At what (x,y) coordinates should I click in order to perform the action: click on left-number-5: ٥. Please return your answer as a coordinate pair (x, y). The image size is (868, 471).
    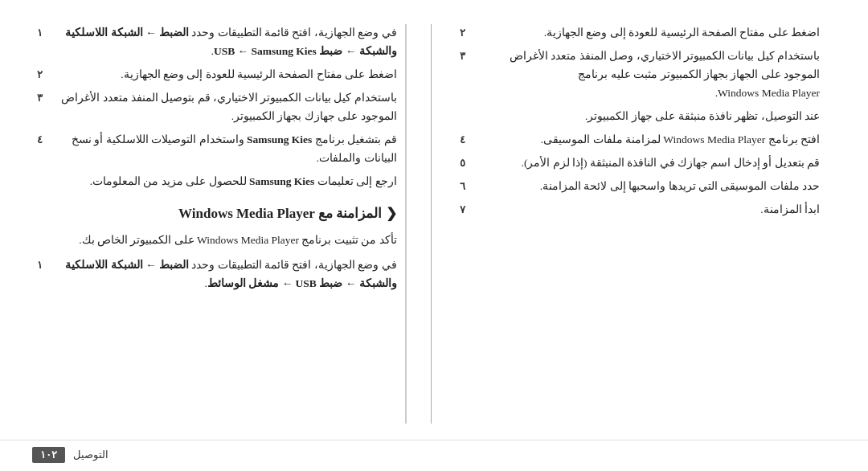
    Looking at the image, I should click on (463, 163).